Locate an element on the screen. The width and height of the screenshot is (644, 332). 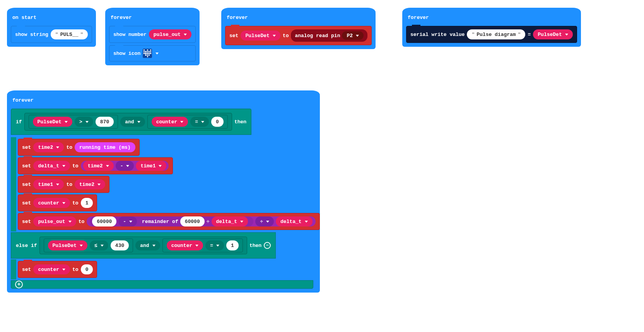
set-label: set is located at coordinates (234, 36).